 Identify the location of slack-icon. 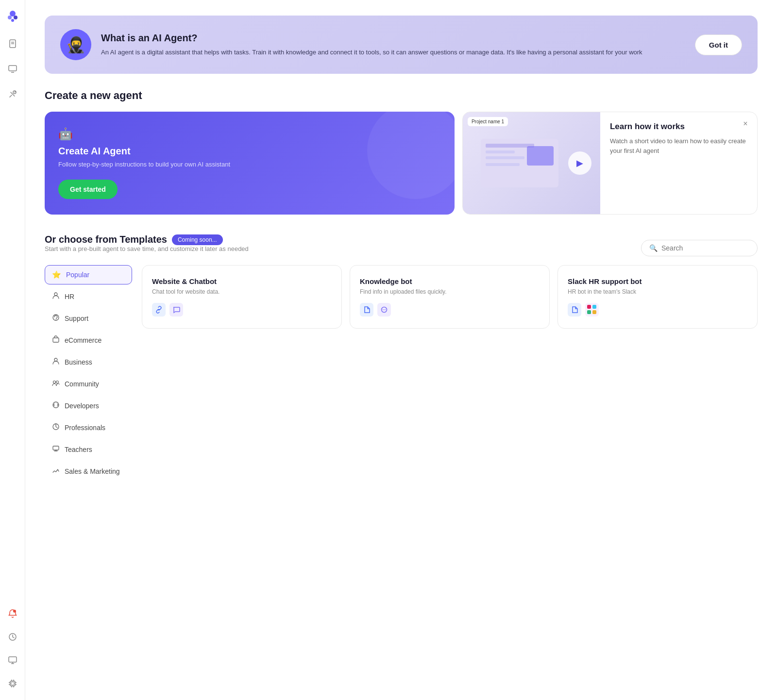
(592, 310).